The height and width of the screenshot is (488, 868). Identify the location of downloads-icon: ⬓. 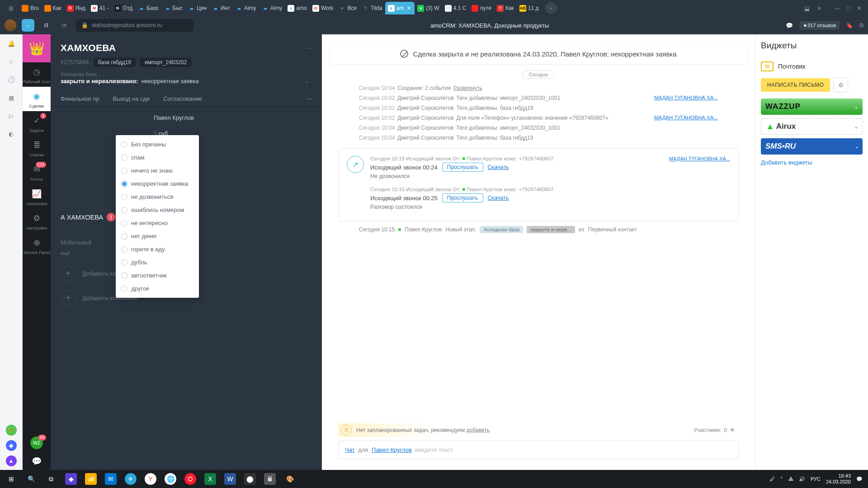
(807, 8).